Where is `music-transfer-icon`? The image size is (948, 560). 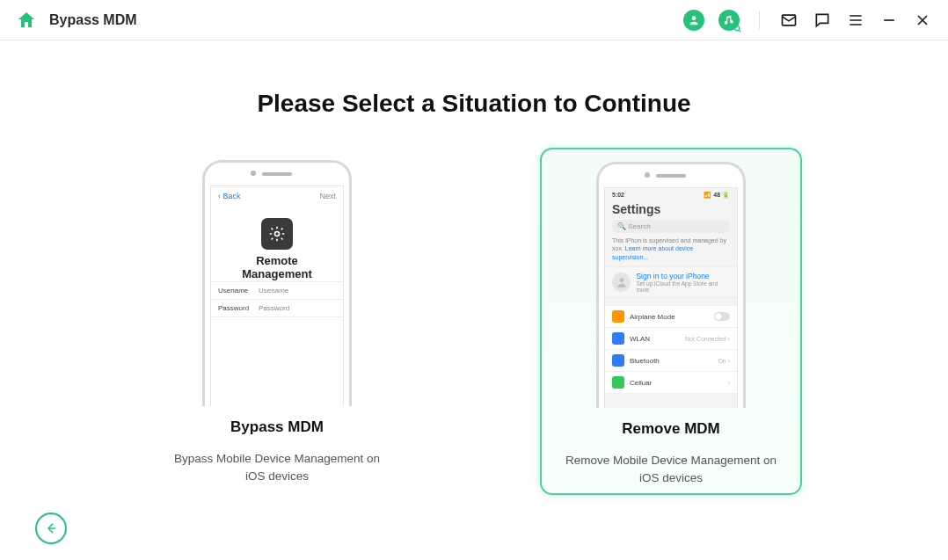
music-transfer-icon is located at coordinates (729, 20).